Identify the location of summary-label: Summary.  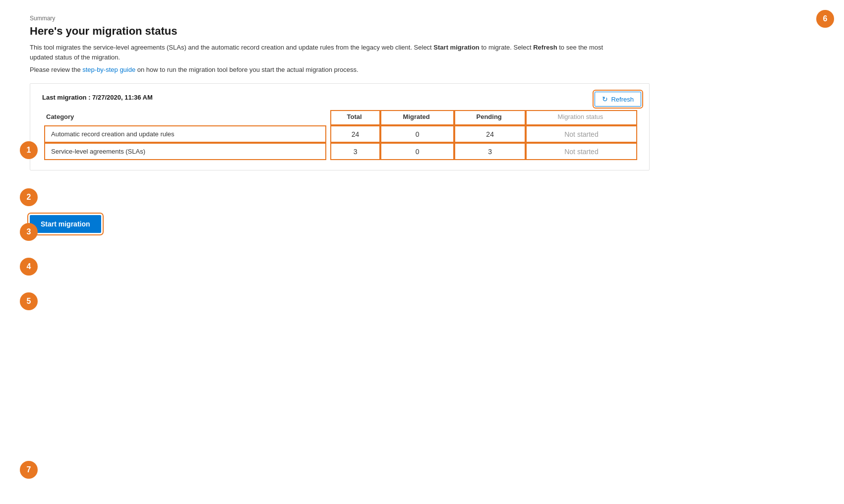
(422, 18).